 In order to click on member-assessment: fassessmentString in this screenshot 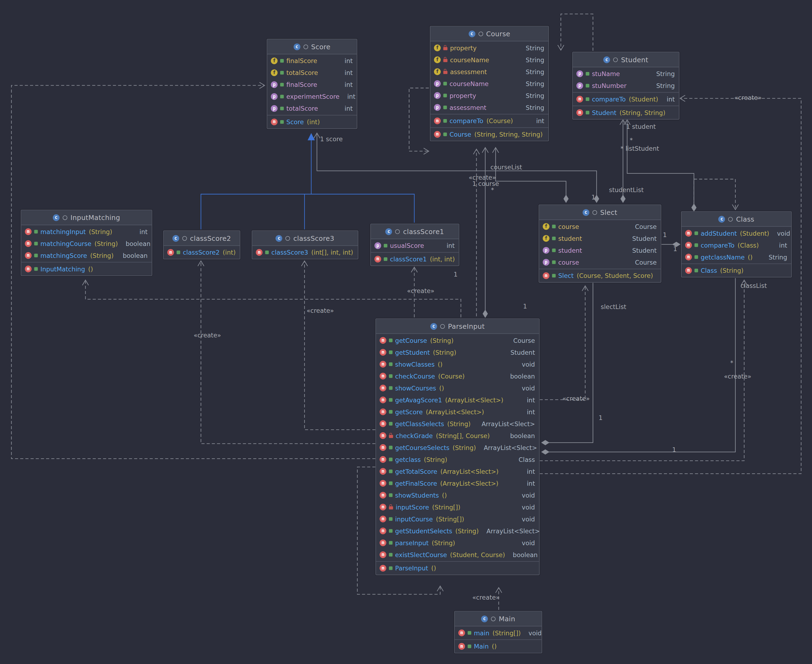, I will do `click(489, 72)`.